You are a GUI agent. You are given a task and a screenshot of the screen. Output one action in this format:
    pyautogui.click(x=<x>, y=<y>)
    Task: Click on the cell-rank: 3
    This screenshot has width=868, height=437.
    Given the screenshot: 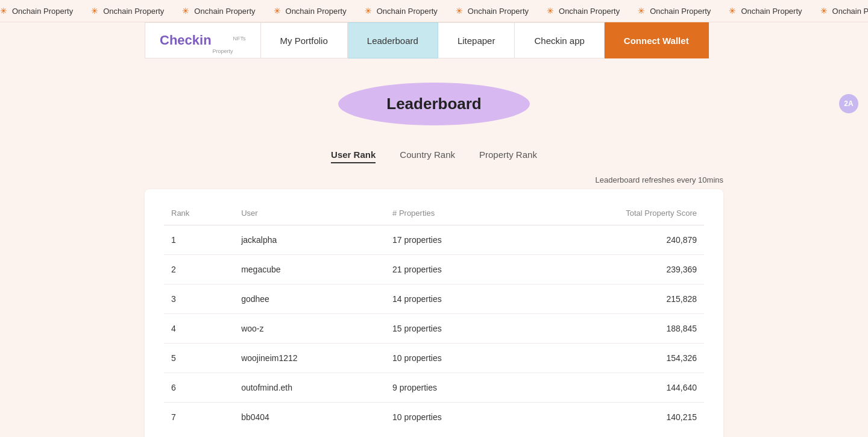 What is the action you would take?
    pyautogui.click(x=199, y=299)
    